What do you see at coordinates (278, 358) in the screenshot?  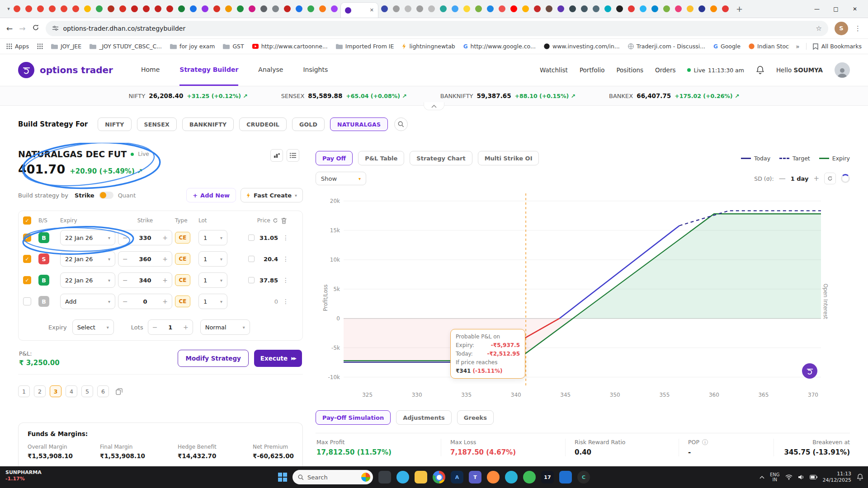 I see `execute-button: Execute ▶▶` at bounding box center [278, 358].